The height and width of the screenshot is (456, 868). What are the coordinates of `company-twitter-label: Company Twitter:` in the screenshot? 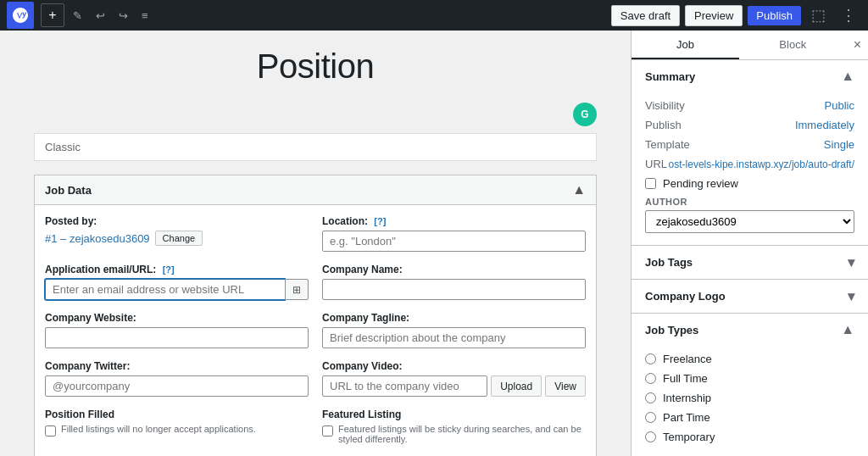 It's located at (176, 366).